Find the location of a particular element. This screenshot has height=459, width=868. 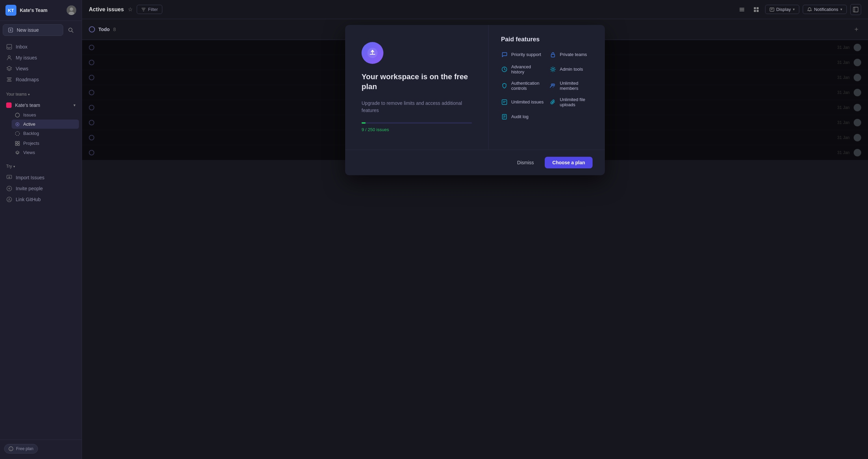

github-icon is located at coordinates (9, 199).